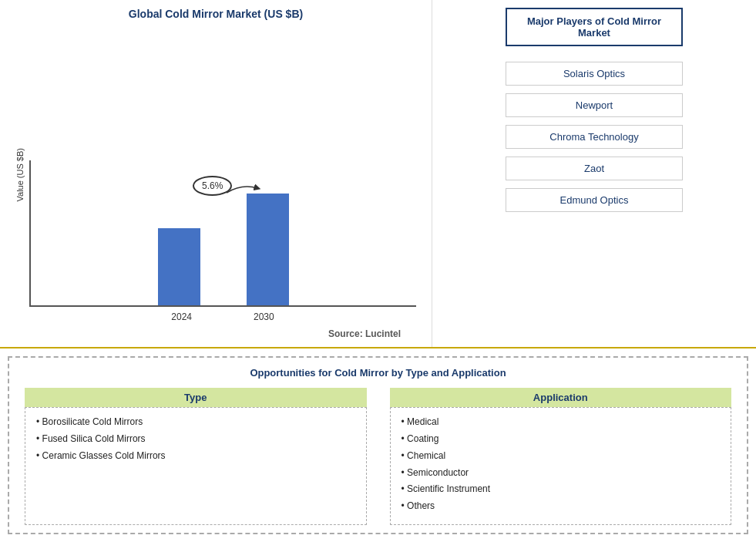  What do you see at coordinates (213, 186) in the screenshot?
I see `arrow-annotation: 5.6%` at bounding box center [213, 186].